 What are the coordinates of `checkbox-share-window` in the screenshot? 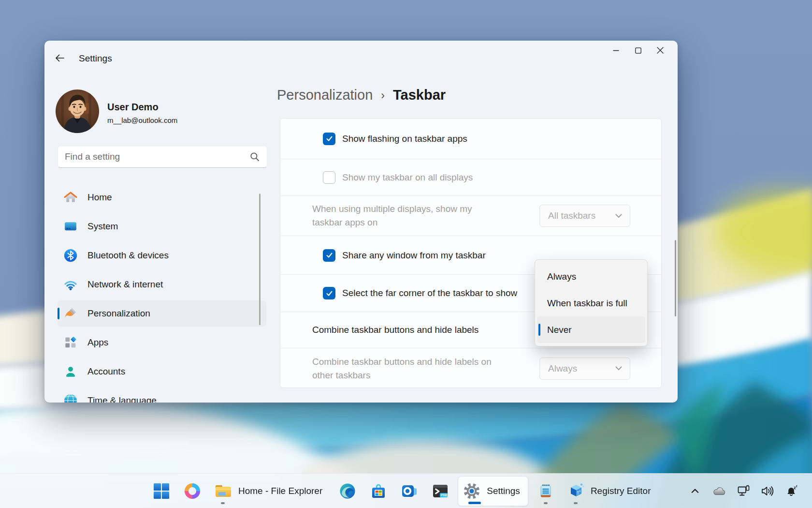 It's located at (329, 255).